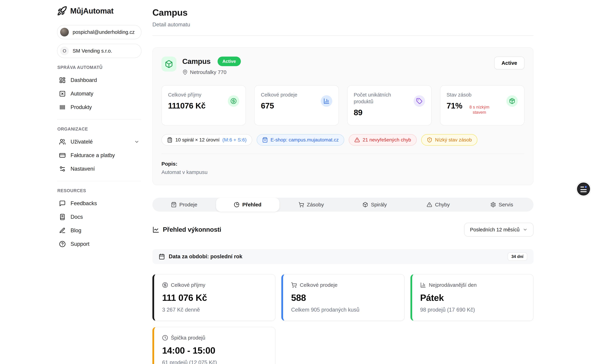 This screenshot has height=364, width=591. I want to click on tab-chyby: Chyby, so click(438, 205).